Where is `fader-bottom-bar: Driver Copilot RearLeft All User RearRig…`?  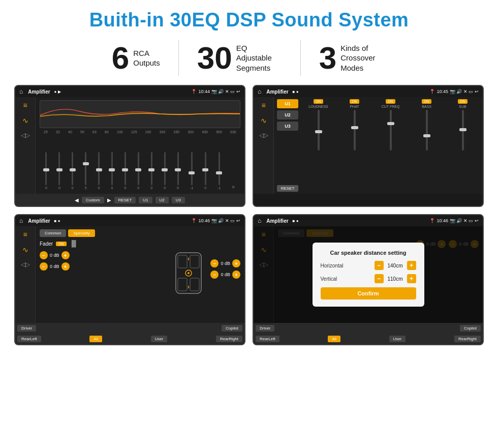
fader-bottom-bar: Driver Copilot RearLeft All User RearRig… is located at coordinates (130, 334).